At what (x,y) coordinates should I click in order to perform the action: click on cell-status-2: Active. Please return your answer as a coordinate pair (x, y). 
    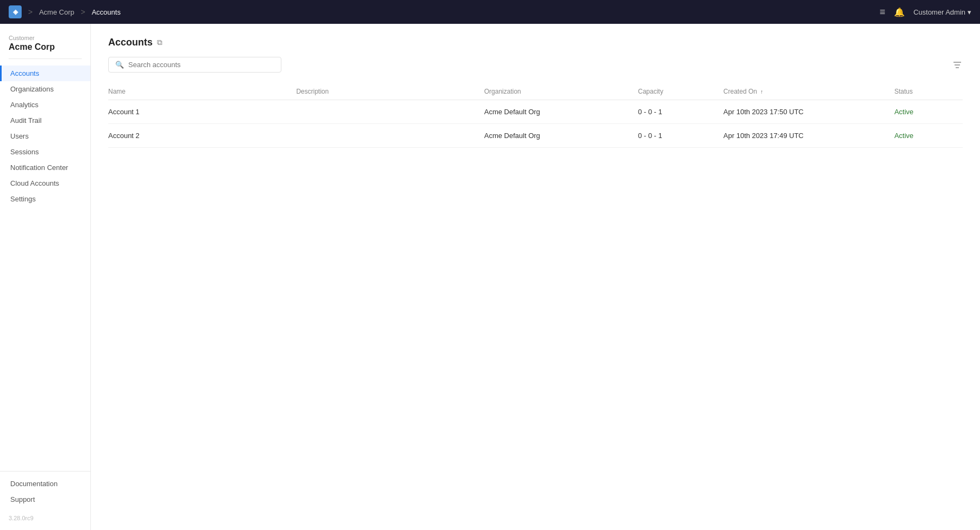
    Looking at the image, I should click on (929, 136).